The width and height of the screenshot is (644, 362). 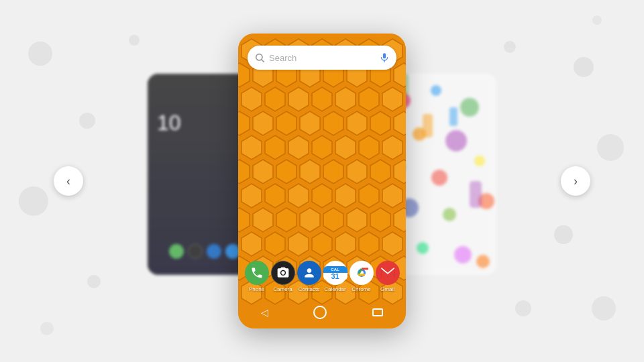 I want to click on gmail-app-label: Gmail, so click(x=388, y=290).